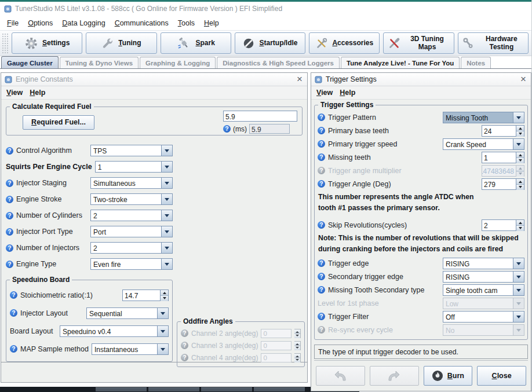  I want to click on settings-button: Settings, so click(47, 43).